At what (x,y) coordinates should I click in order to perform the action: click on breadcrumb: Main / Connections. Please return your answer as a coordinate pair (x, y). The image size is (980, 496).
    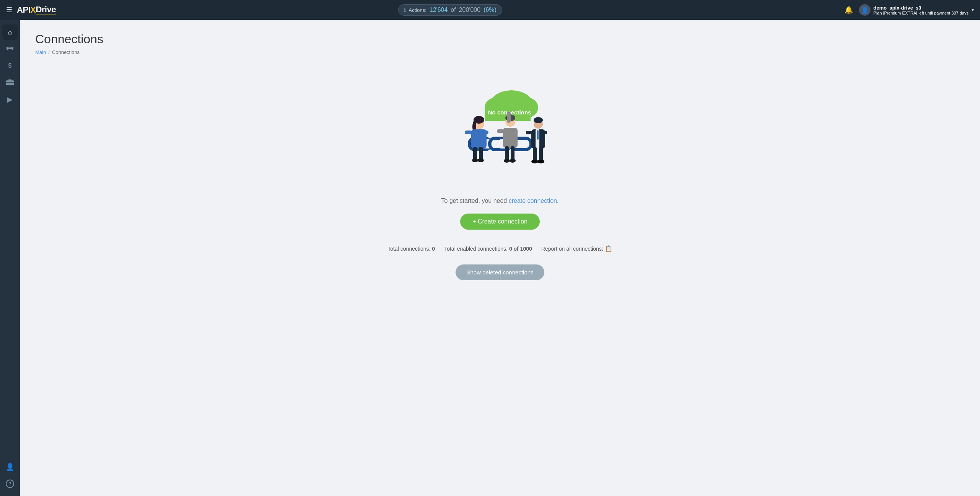
    Looking at the image, I should click on (500, 52).